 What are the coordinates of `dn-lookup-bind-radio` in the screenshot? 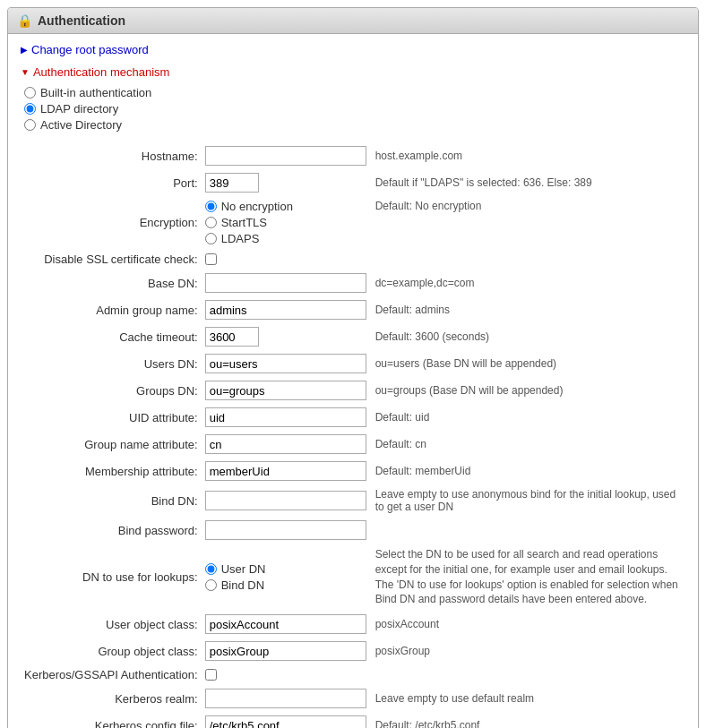 It's located at (211, 586).